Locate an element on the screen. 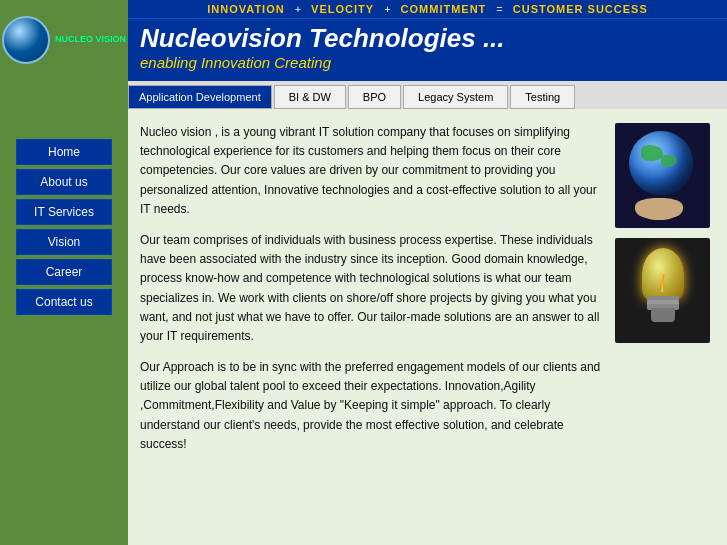 Image resolution: width=727 pixels, height=545 pixels. commitment-label: COMMITMENT is located at coordinates (444, 9).